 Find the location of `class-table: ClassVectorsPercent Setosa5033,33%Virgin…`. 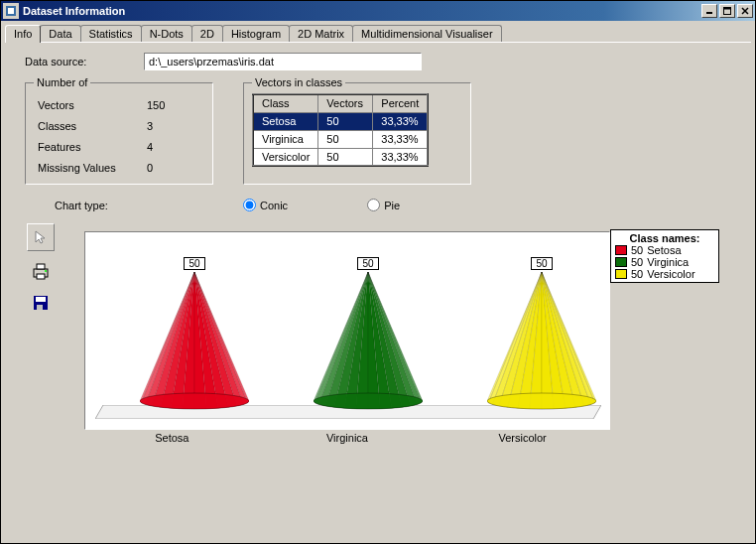

class-table: ClassVectorsPercent Setosa5033,33%Virgin… is located at coordinates (340, 130).